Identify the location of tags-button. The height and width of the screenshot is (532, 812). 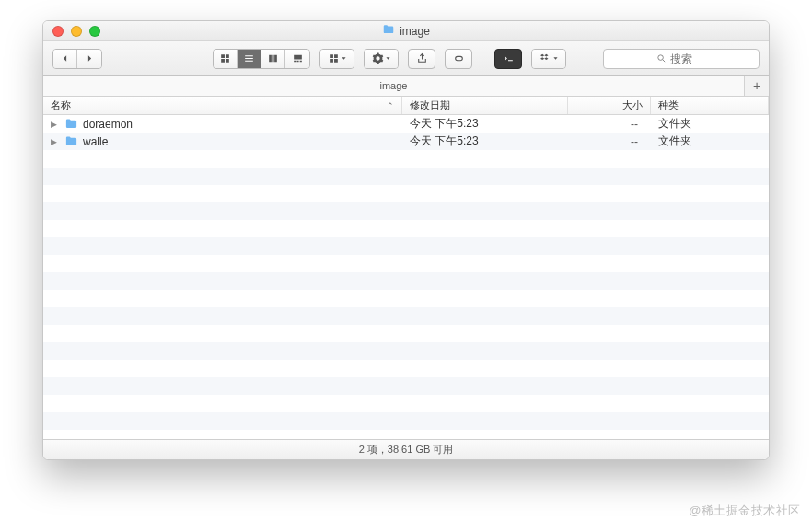
(458, 59).